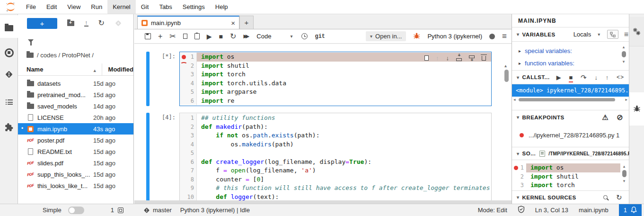  I want to click on sort-ascending-icon: ▲, so click(95, 71).